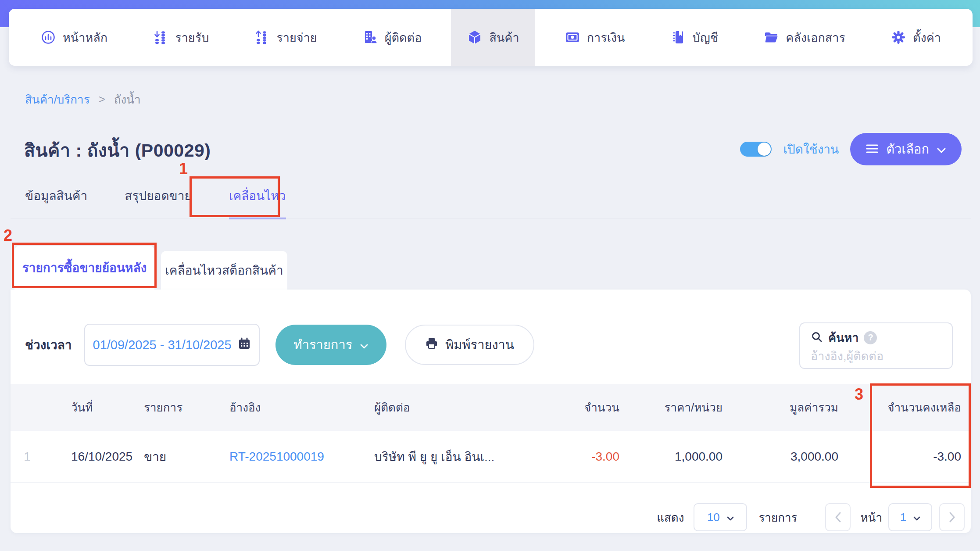 The image size is (980, 551). What do you see at coordinates (678, 37) in the screenshot?
I see `accounting-icon` at bounding box center [678, 37].